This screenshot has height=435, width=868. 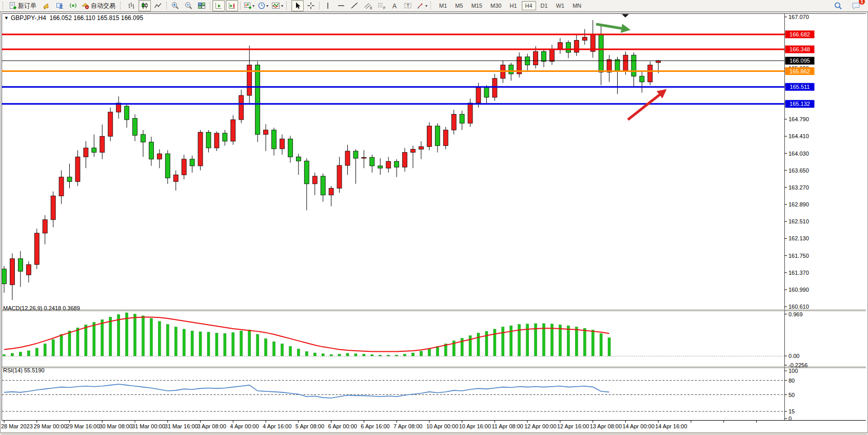 I want to click on indicators-icon, so click(x=276, y=6).